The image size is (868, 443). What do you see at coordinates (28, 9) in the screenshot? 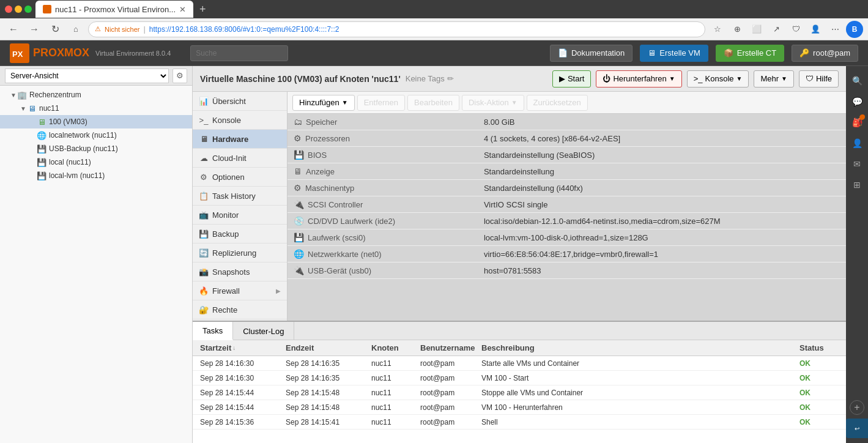
I see `maximize-btn` at bounding box center [28, 9].